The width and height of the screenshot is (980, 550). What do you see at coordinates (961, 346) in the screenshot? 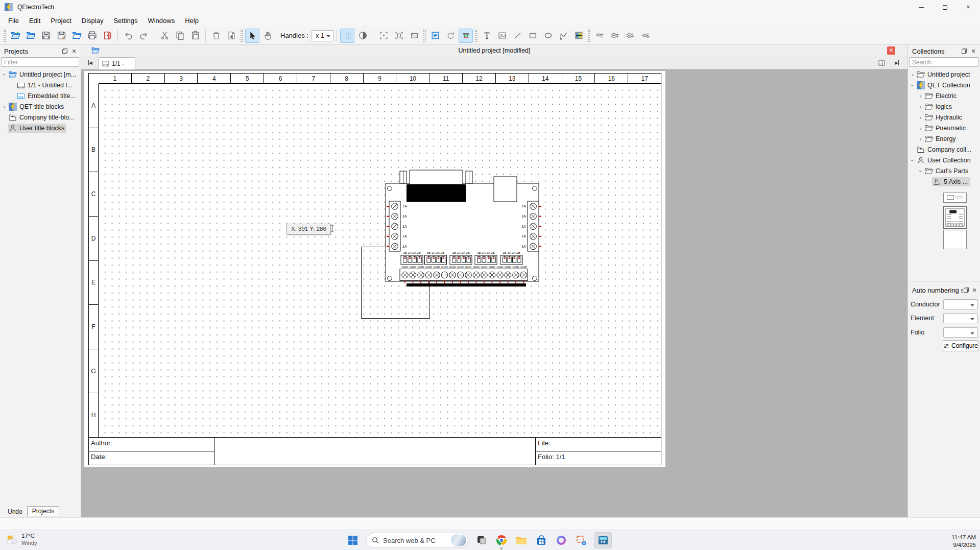
I see `configure-button: Configure` at bounding box center [961, 346].